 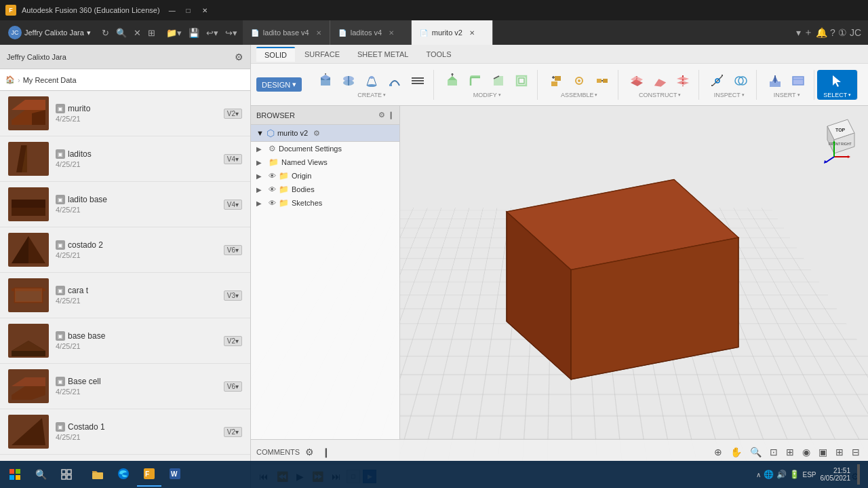 I want to click on assemble-rigid-group-button, so click(x=602, y=81).